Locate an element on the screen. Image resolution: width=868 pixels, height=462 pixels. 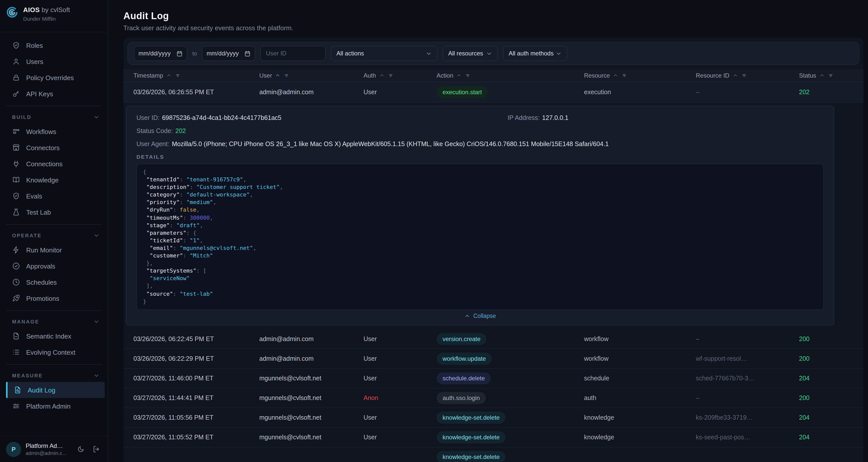
column-label: Action is located at coordinates (445, 76).